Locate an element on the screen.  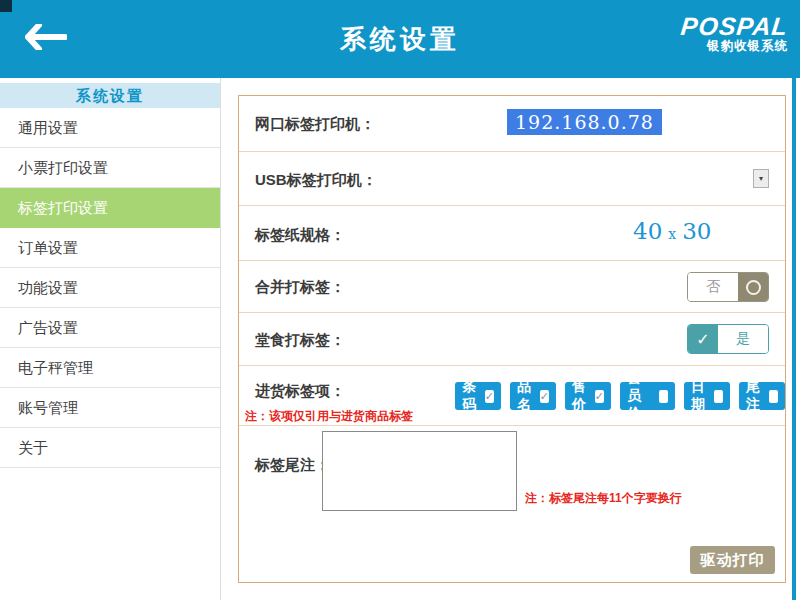
toggle-off-text: 否 is located at coordinates (713, 287).